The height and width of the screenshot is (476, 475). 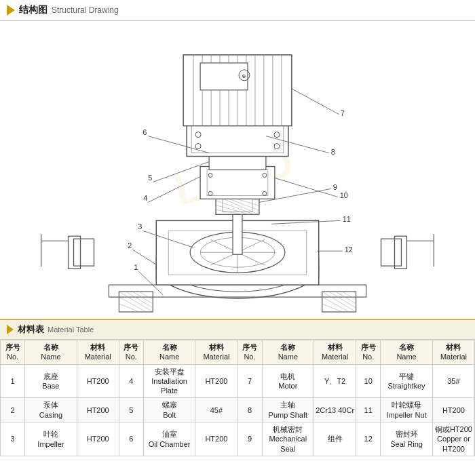 I want to click on cell-no4: 12, so click(x=368, y=439).